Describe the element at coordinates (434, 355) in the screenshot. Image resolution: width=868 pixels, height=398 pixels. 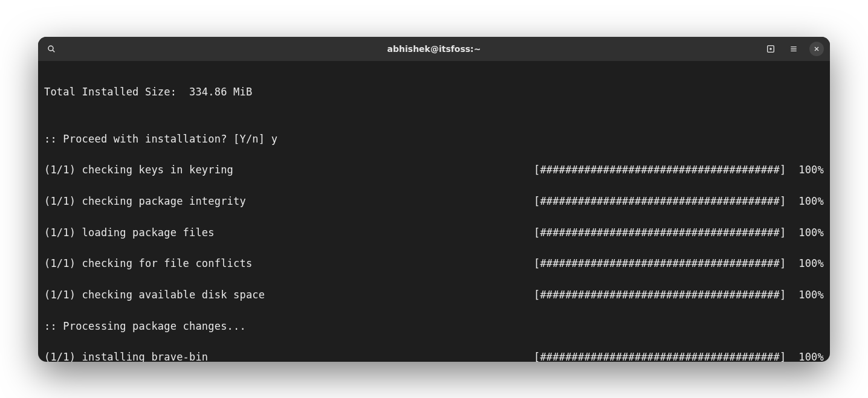
I see `progress-row: (1/1) installing brave-bin[#############…` at that location.